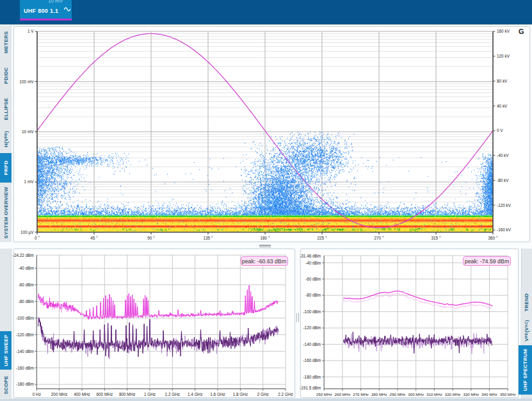 This screenshot has height=401, width=532. What do you see at coordinates (500, 131) in the screenshot?
I see `svg-text: 0 V` at bounding box center [500, 131].